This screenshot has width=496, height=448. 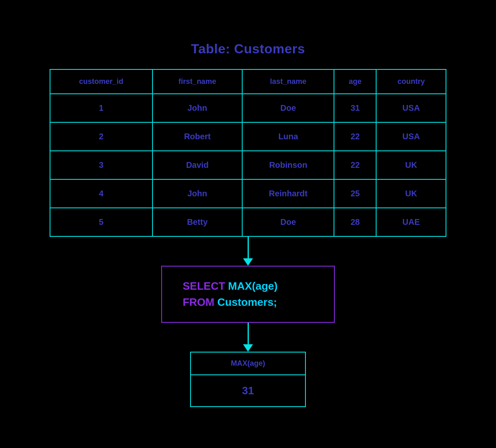 What do you see at coordinates (251, 286) in the screenshot?
I see `sql-func-max: MAX(age)` at bounding box center [251, 286].